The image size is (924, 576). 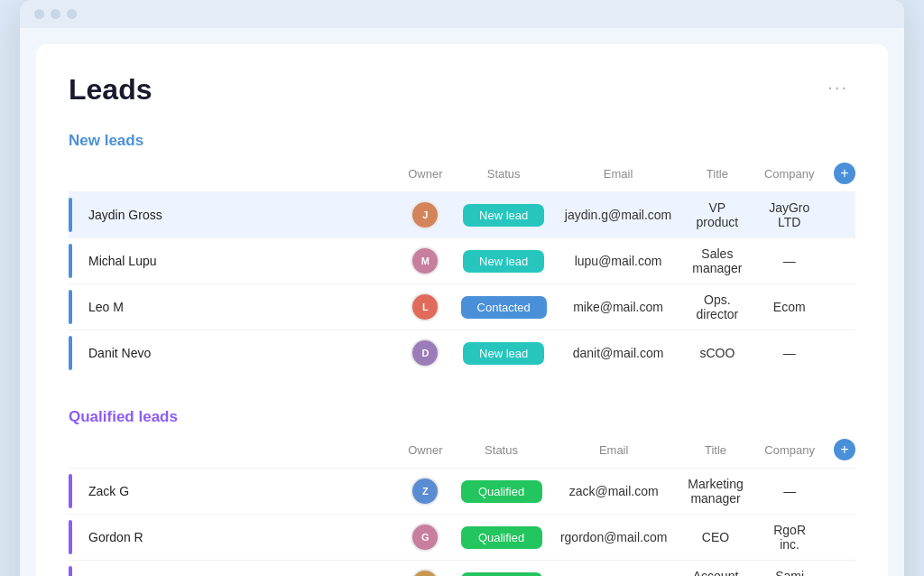 What do you see at coordinates (462, 141) in the screenshot?
I see `new-leads-header: New leads` at bounding box center [462, 141].